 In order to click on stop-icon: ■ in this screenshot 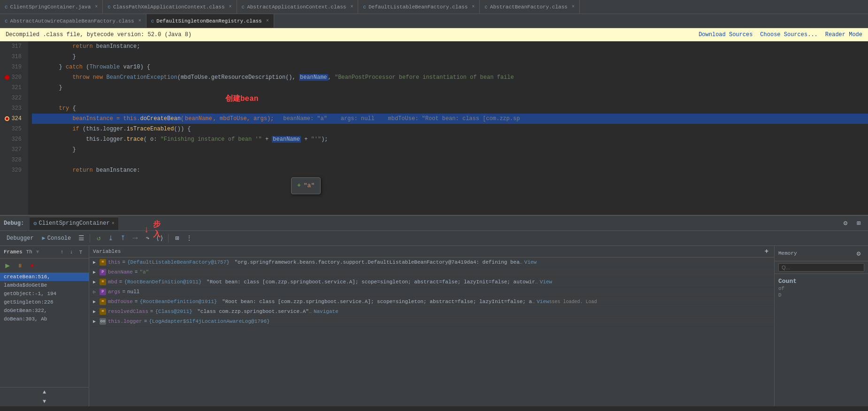, I will do `click(32, 266)`.